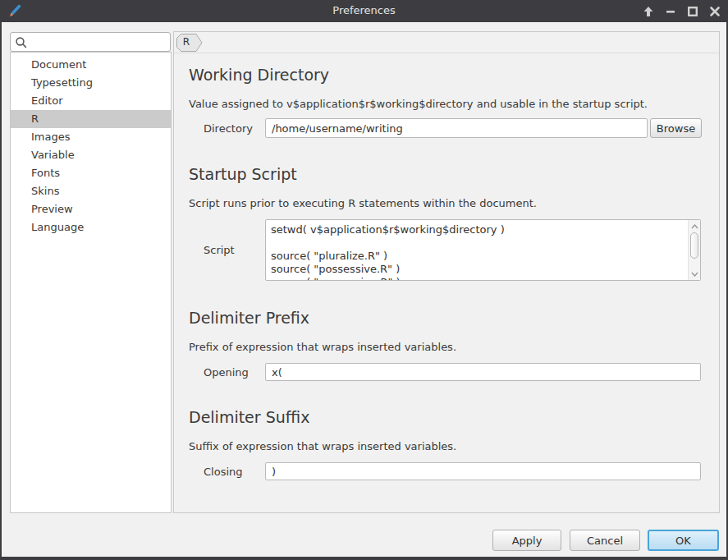  What do you see at coordinates (323, 447) in the screenshot?
I see `delimiter-suffix-description: Suffix of expression that wraps inserted…` at bounding box center [323, 447].